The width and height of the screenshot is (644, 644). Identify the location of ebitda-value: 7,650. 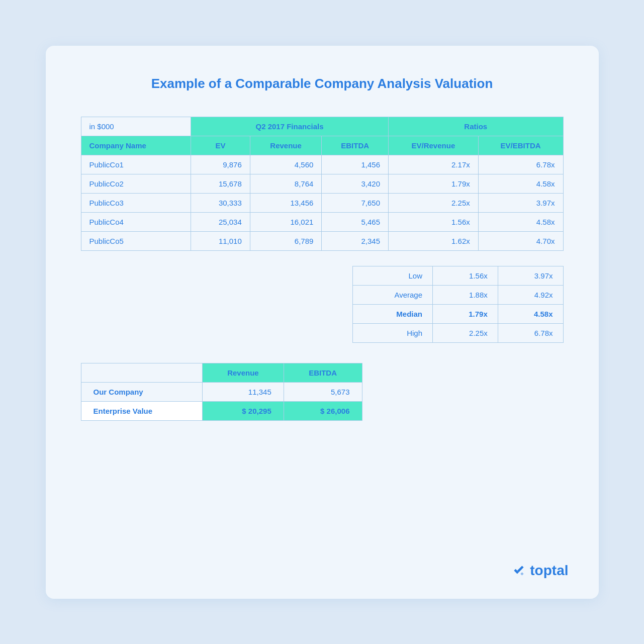
(355, 203).